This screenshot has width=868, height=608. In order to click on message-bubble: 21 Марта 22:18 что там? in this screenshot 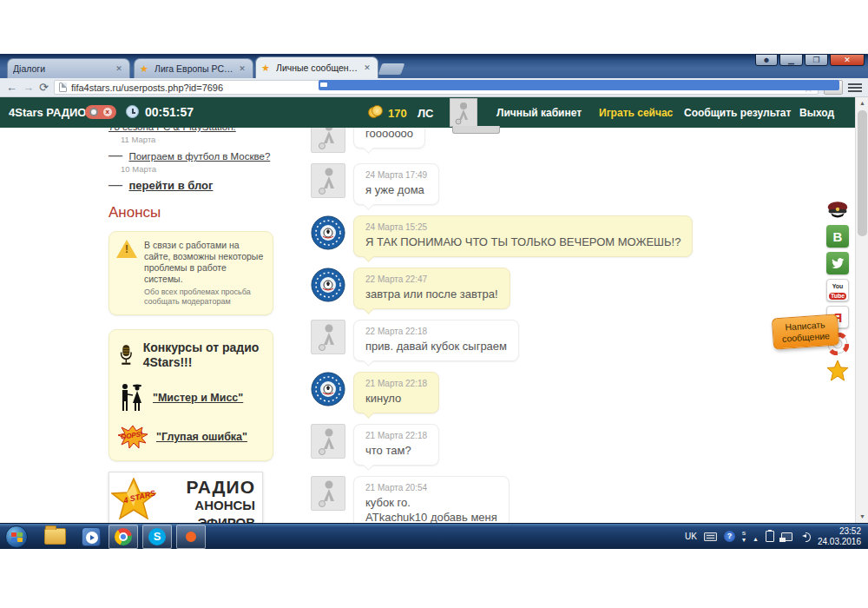, I will do `click(396, 445)`.